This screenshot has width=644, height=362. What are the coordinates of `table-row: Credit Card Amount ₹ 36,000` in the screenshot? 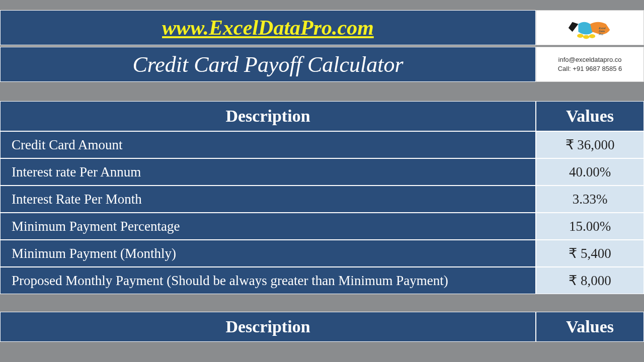 It's located at (322, 145).